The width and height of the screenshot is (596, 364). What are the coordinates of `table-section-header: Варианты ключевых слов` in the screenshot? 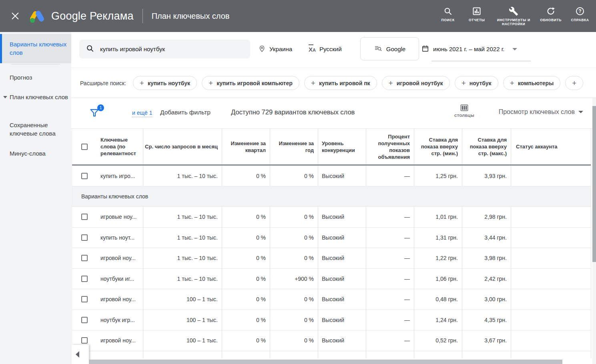 It's located at (331, 197).